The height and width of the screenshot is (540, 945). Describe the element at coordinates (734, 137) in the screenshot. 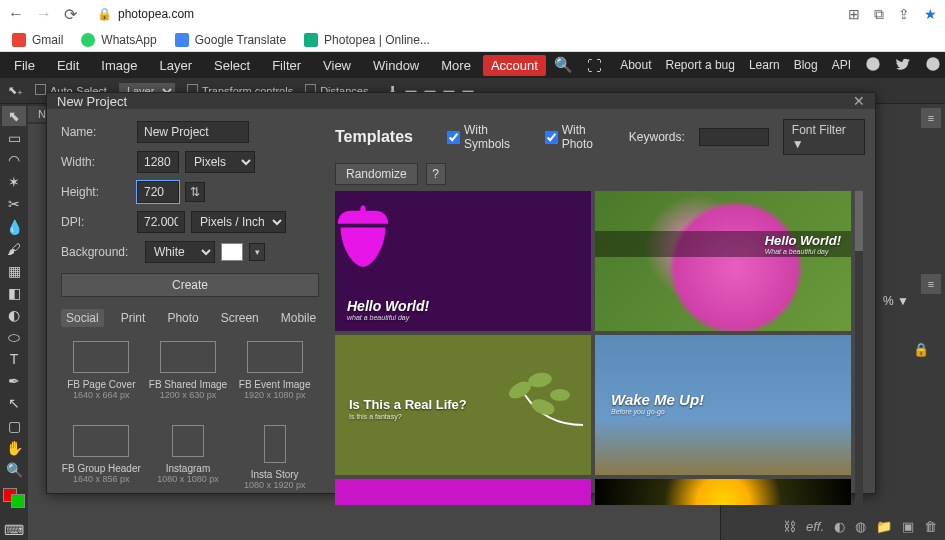

I see `keywords-input` at that location.